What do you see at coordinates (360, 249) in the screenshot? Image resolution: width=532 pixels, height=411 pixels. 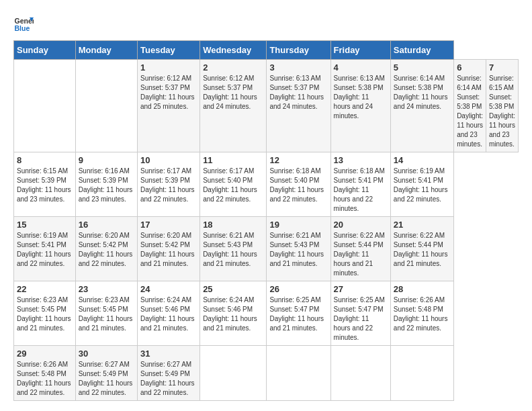 I see `calendar-day: 20Sunrise: 6:22 AMSunset: 5:44 PMDayligh…` at bounding box center [360, 249].